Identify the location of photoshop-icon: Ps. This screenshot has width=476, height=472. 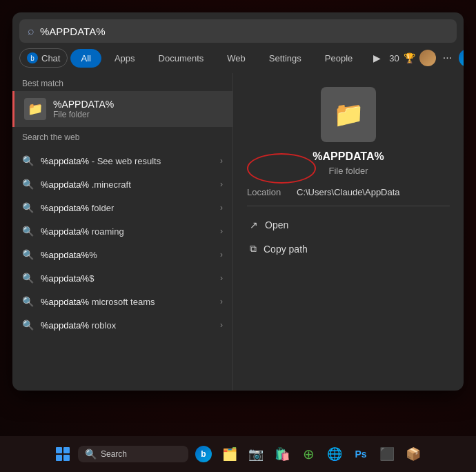
(361, 454).